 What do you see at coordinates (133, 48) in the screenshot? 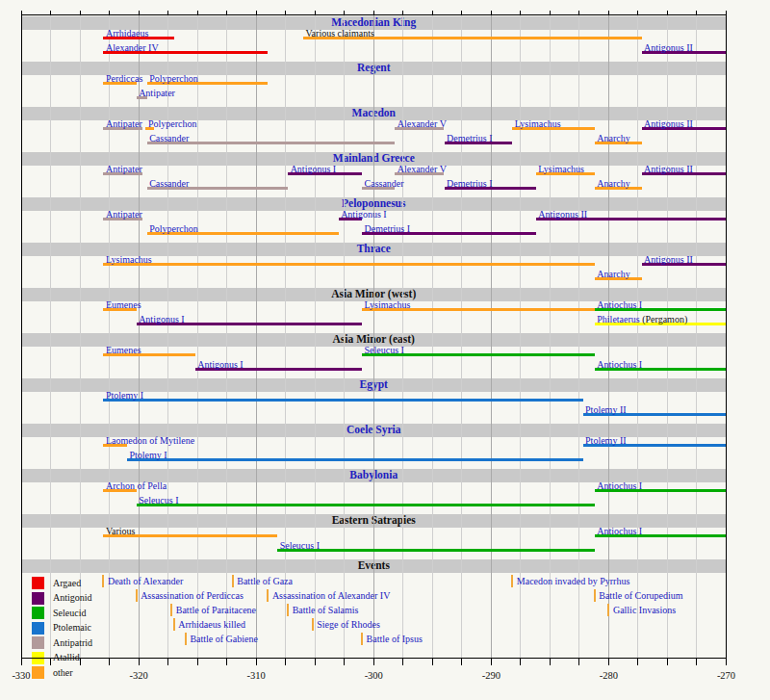
I see `ruler-label-alexander-iv: Alexander IV` at bounding box center [133, 48].